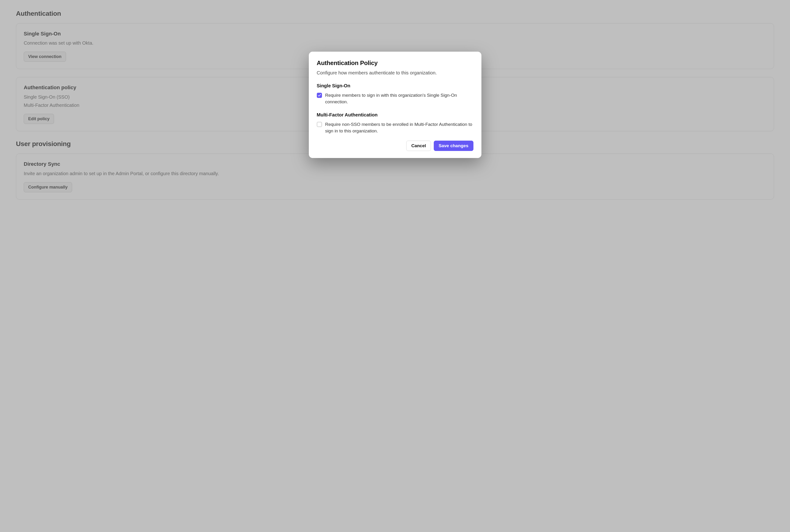  What do you see at coordinates (395, 86) in the screenshot?
I see `modal-sso-heading: Single Sign-On` at bounding box center [395, 86].